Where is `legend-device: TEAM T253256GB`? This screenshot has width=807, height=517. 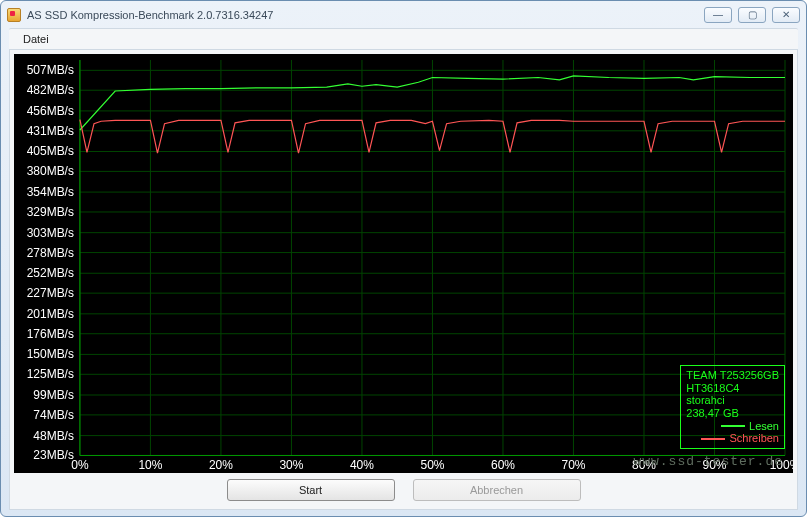 legend-device: TEAM T253256GB is located at coordinates (732, 376).